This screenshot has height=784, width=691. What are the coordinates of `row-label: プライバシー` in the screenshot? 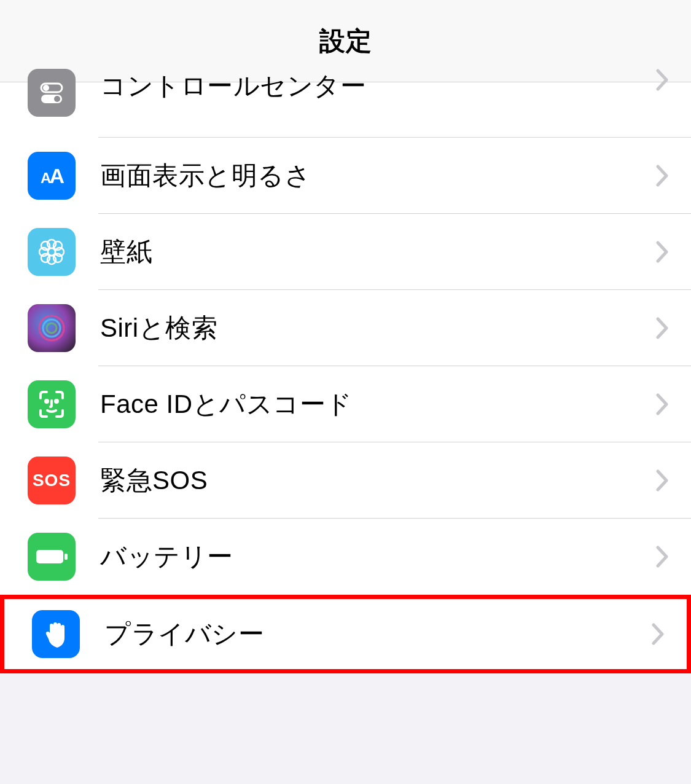 It's located at (378, 634).